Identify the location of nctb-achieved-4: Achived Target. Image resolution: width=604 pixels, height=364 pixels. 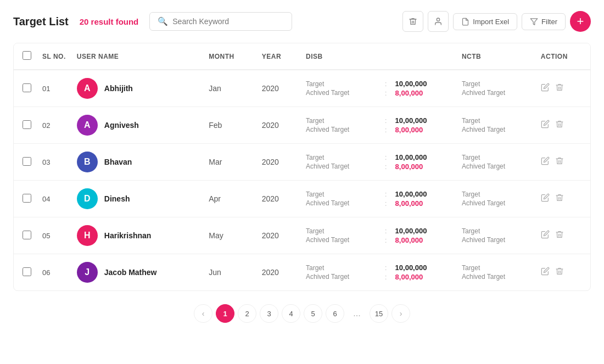
(496, 240).